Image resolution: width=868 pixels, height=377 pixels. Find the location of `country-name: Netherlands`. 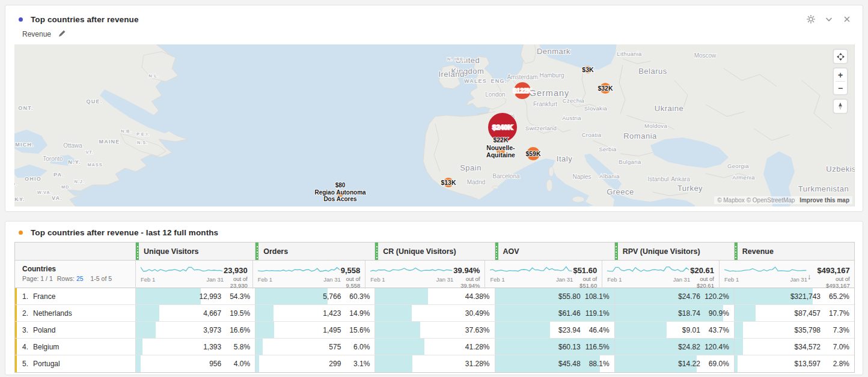

country-name: Netherlands is located at coordinates (53, 313).